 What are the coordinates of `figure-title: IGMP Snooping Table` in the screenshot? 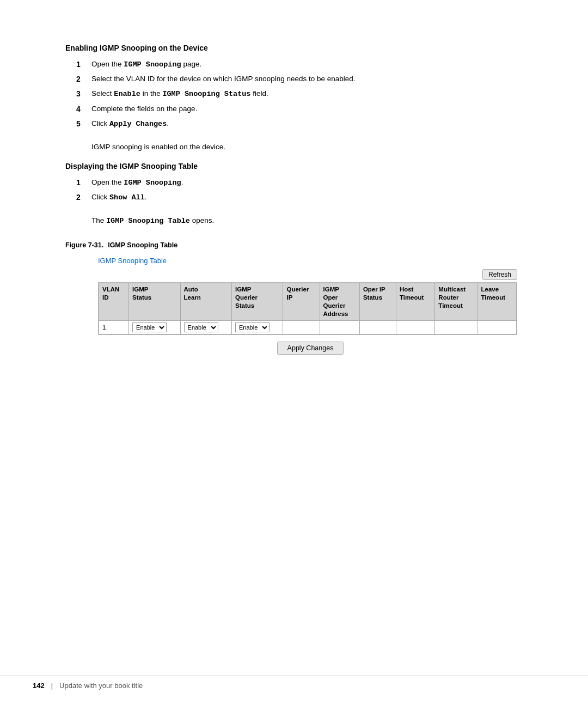 It's located at (143, 245).